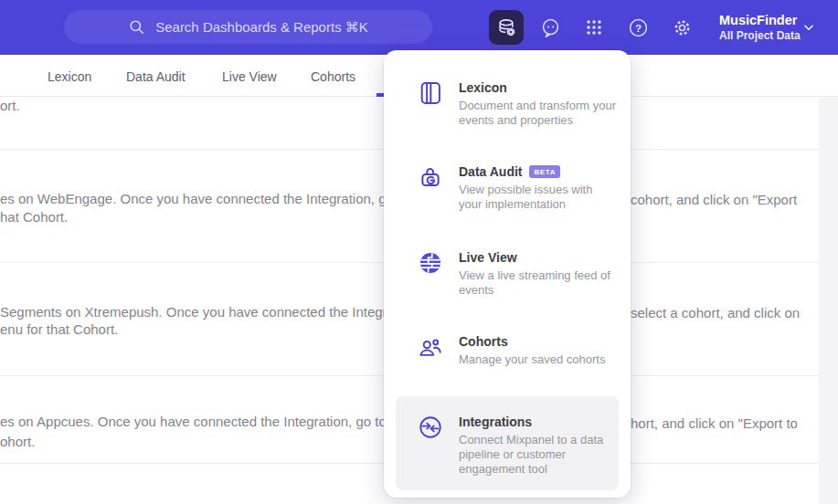 This screenshot has height=504, width=838. What do you see at coordinates (483, 341) in the screenshot?
I see `menu-item-title: Cohorts` at bounding box center [483, 341].